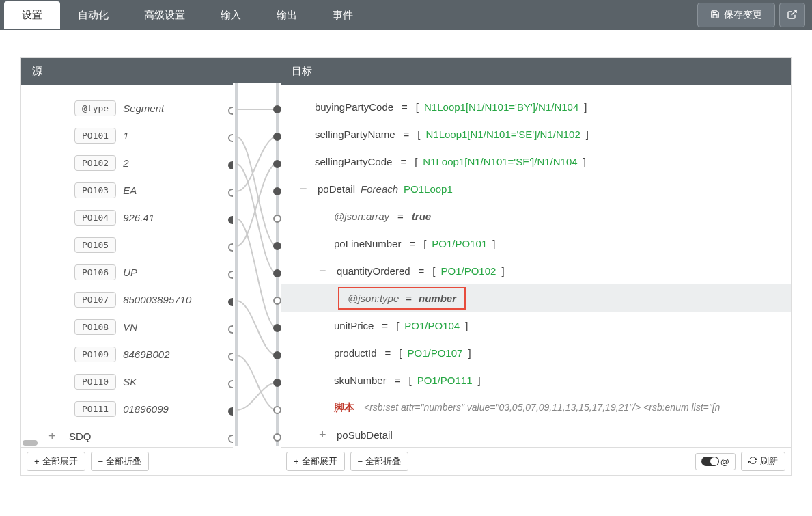 Image resolution: width=812 pixels, height=516 pixels. Describe the element at coordinates (231, 15) in the screenshot. I see `tab-input: 输入` at that location.